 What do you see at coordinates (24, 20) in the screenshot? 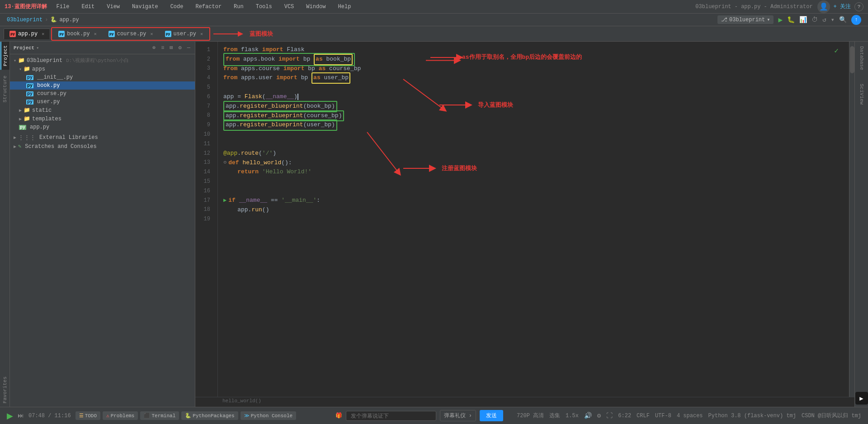
I see `breadcrumb-project: 03blueprint` at bounding box center [24, 20].